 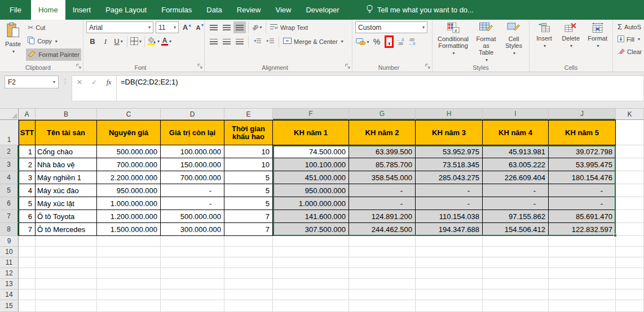 I want to click on column-header-F: F, so click(x=311, y=114).